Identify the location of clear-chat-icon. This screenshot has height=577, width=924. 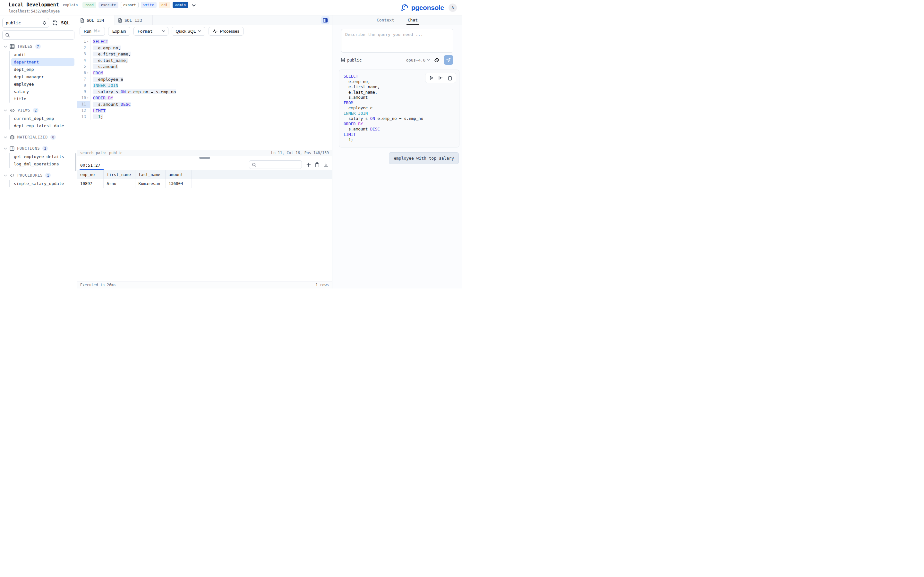
(437, 60).